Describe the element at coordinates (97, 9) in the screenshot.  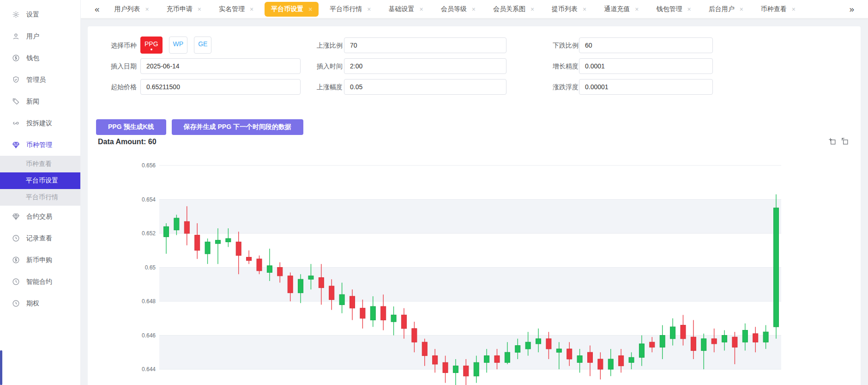
I see `tabs-scroll-left-icon: «` at that location.